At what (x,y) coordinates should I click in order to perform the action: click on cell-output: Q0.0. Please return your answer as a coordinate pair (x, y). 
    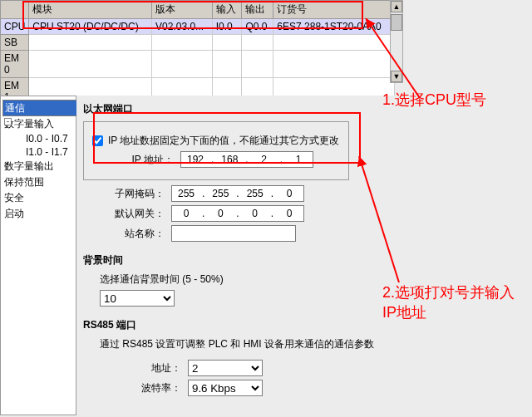
    Looking at the image, I should click on (258, 27).